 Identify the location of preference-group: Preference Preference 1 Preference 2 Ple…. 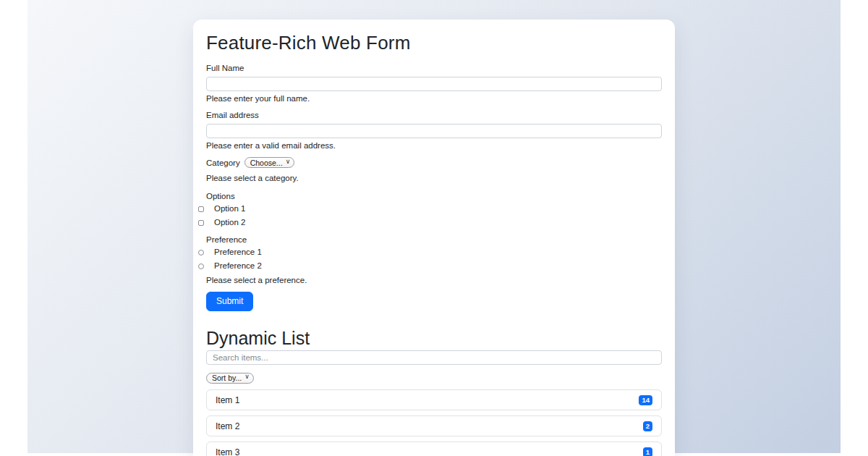
(434, 260).